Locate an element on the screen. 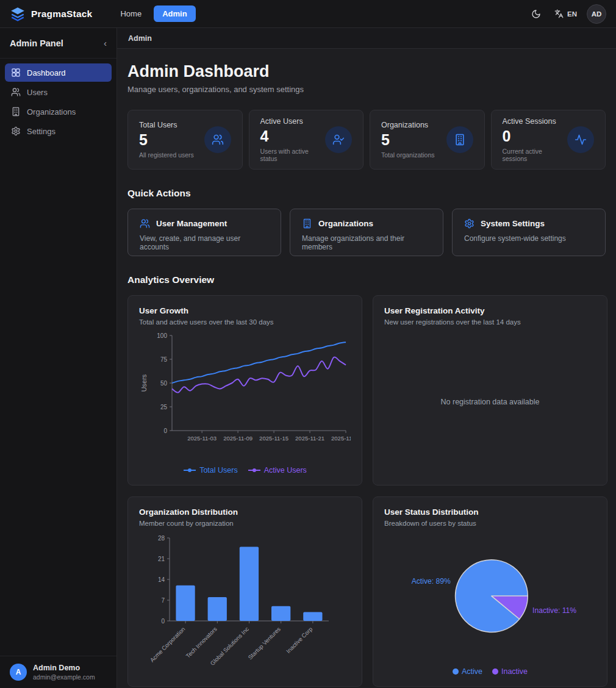 This screenshot has width=616, height=688. page-title: Admin Dashboard is located at coordinates (367, 72).